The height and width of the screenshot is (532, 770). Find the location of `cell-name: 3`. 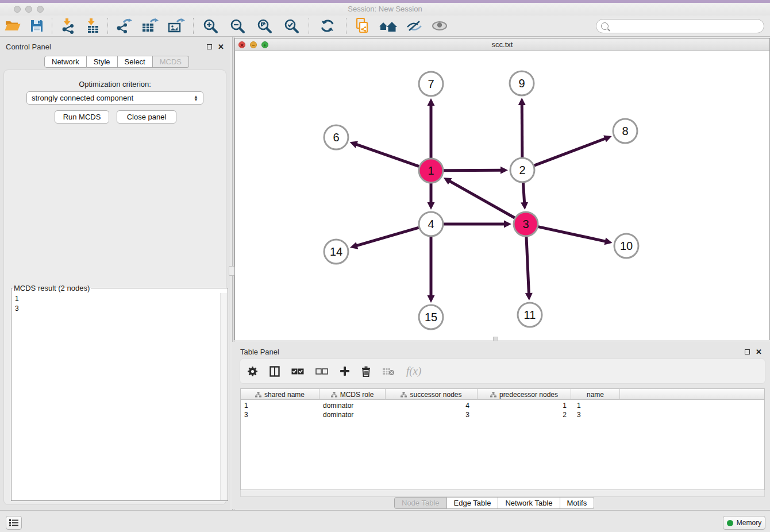

cell-name: 3 is located at coordinates (595, 415).